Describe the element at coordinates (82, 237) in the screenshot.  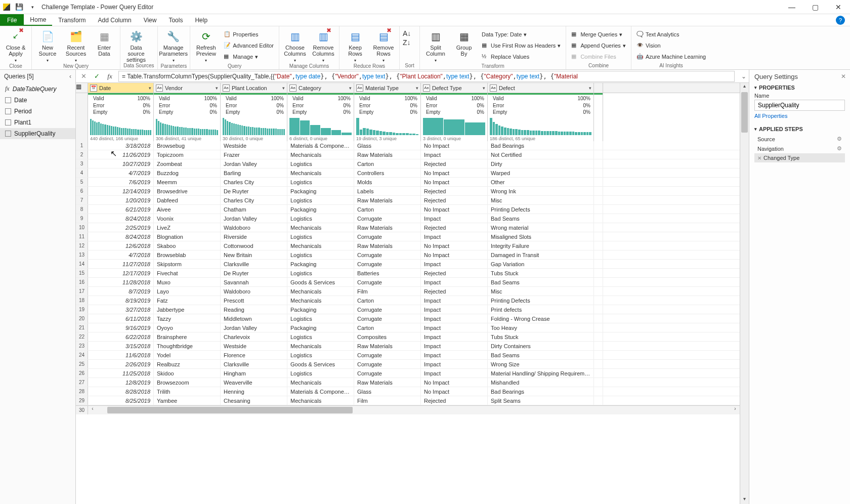
I see `row-number: 11` at that location.